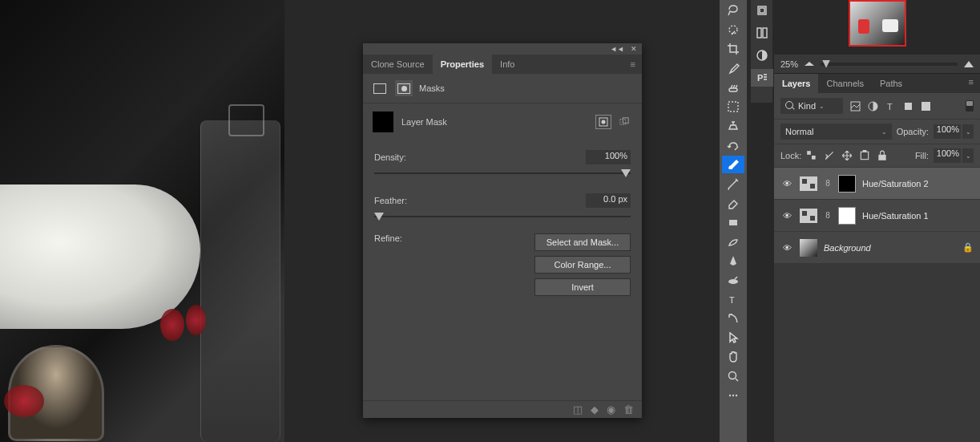 The height and width of the screenshot is (442, 980). I want to click on filter-pixel-icon, so click(856, 106).